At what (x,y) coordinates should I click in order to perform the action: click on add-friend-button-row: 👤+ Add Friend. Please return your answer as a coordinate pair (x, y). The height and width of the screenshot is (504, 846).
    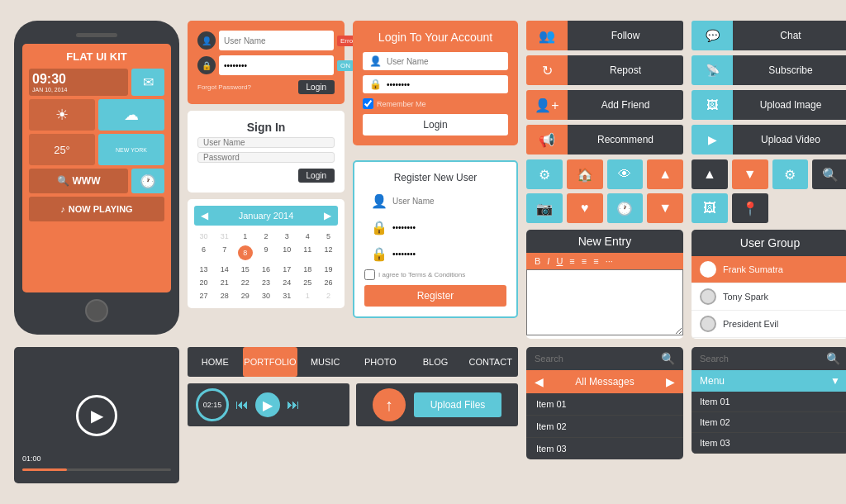
    Looking at the image, I should click on (605, 105).